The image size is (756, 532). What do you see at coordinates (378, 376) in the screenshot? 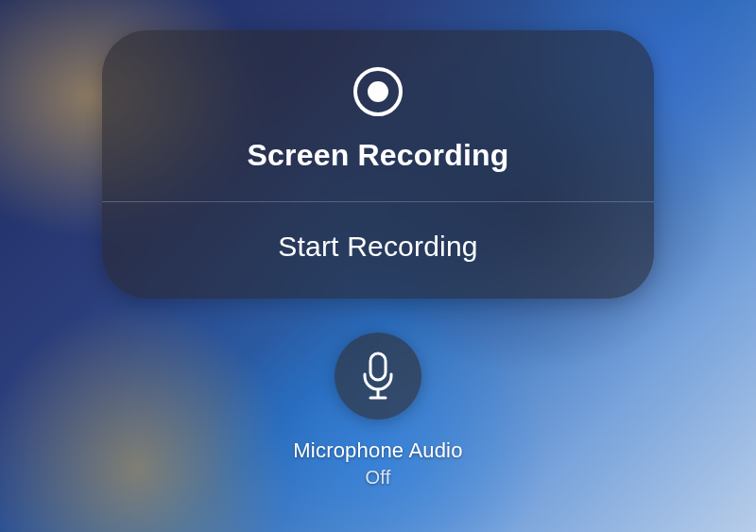
I see `microphone-toggle-button` at bounding box center [378, 376].